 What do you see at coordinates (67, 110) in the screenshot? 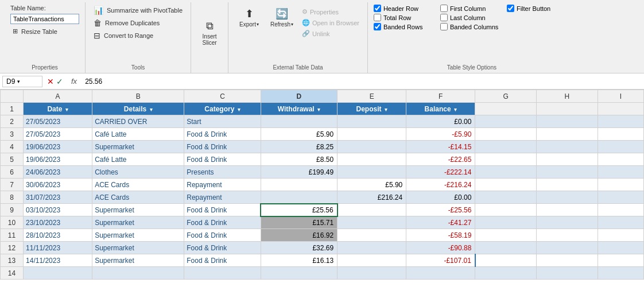
I see `date-dropdown-icon: ▾` at bounding box center [67, 110].